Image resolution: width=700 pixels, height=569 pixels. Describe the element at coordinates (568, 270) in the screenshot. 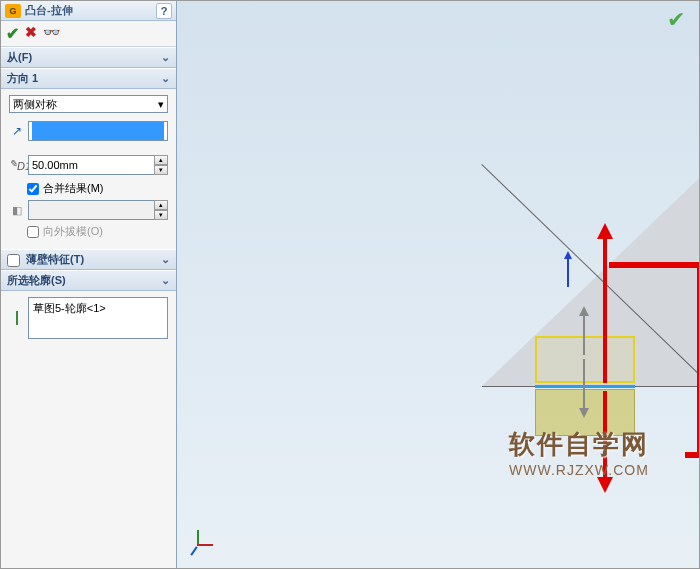

I see `direction-arrow` at that location.